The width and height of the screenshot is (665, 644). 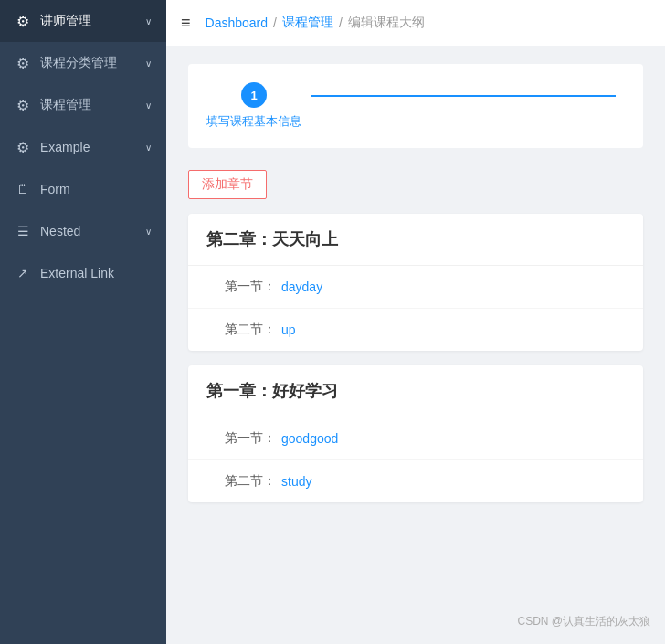 I want to click on section-row: 第一节： goodgood, so click(x=416, y=438).